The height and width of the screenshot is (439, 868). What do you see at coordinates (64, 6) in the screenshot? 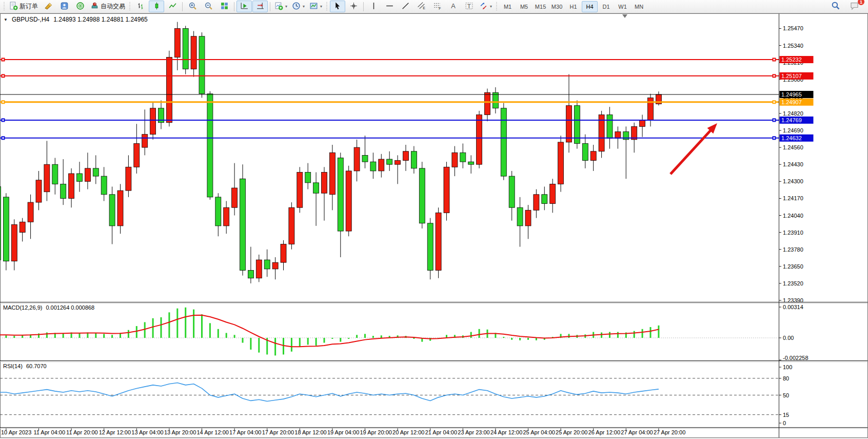
I see `profiles-button` at bounding box center [64, 6].